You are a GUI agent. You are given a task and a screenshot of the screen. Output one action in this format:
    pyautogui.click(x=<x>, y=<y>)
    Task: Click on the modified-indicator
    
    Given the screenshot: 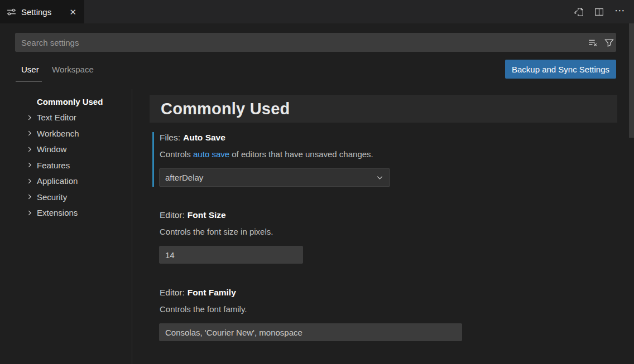 What is the action you would take?
    pyautogui.click(x=153, y=159)
    